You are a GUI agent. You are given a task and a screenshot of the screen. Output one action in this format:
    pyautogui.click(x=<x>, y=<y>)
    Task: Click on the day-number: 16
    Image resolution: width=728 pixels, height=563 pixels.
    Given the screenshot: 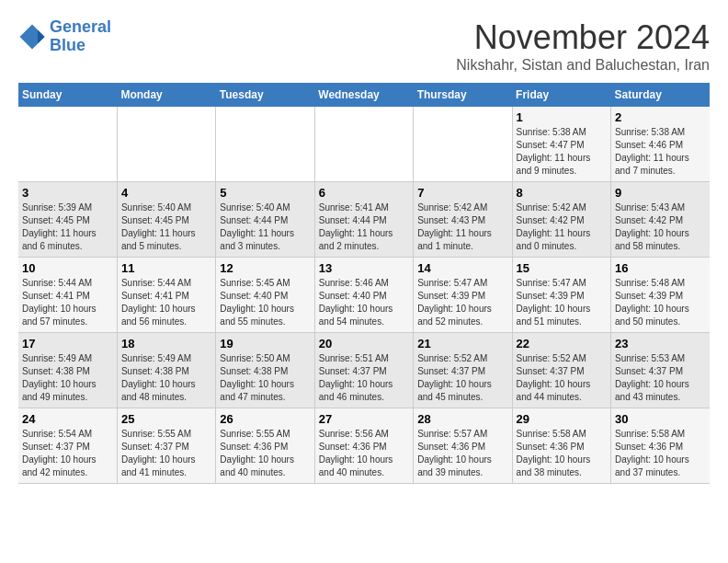 What is the action you would take?
    pyautogui.click(x=660, y=269)
    